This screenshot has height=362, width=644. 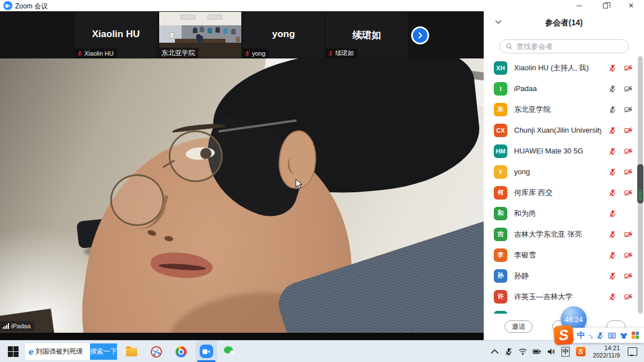 What do you see at coordinates (116, 35) in the screenshot?
I see `video-tile-xiaolin-hu: Xiaolin HU Xiaolin HU` at bounding box center [116, 35].